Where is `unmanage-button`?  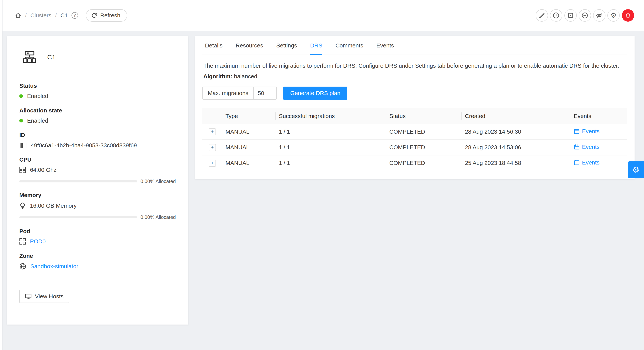
unmanage-button is located at coordinates (570, 16).